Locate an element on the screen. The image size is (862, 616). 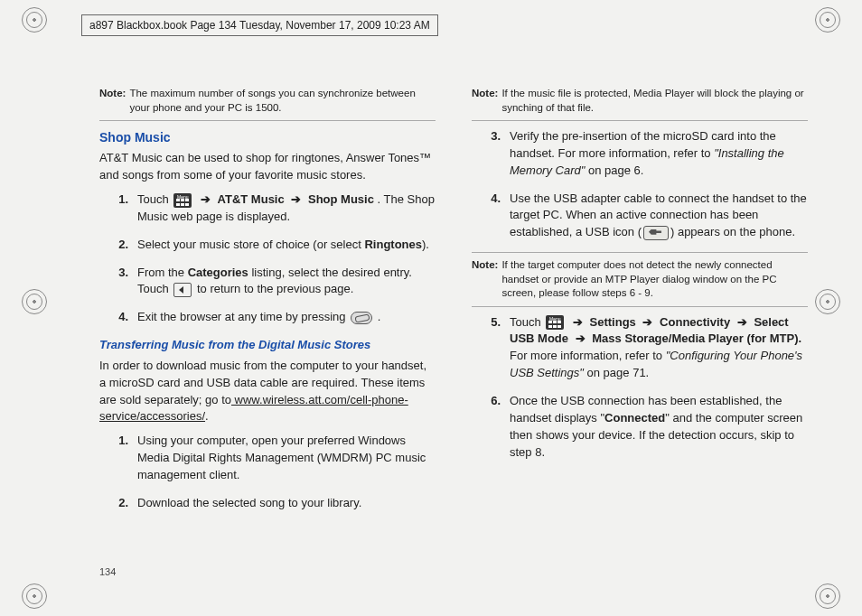
steps-list: 1. Using your computer, open your prefer… is located at coordinates (267, 471).